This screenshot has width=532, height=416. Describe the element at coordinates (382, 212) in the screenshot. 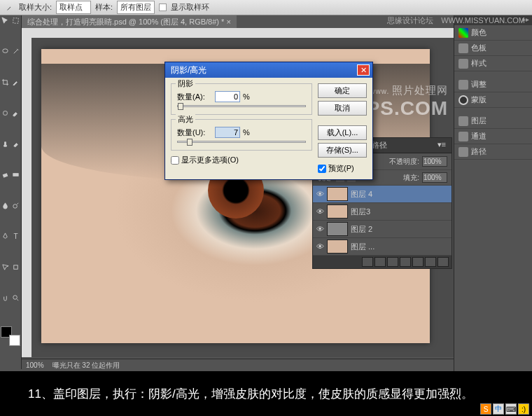

I see `layer-row: 👁图层3` at that location.